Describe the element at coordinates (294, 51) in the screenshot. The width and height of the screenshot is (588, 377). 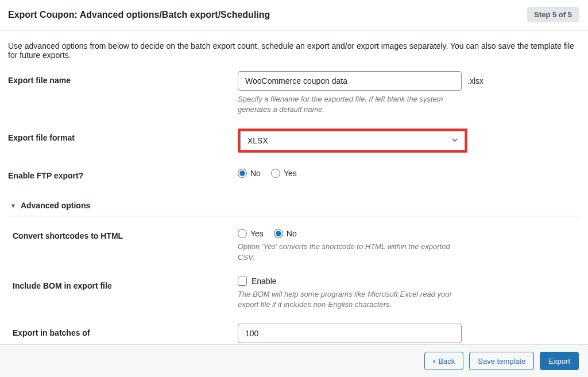
I see `page-description: Use advanced options from below to decid…` at that location.